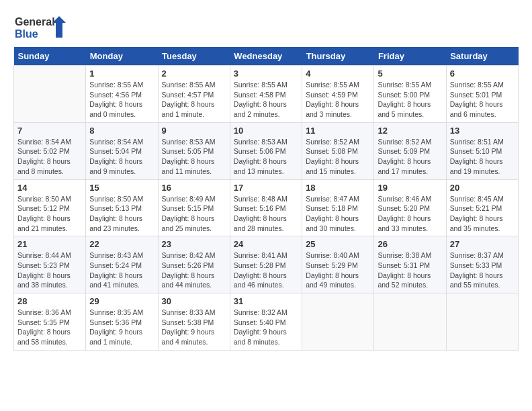 This screenshot has width=532, height=411. I want to click on day-info: Sunrise: 8:54 AM Sunset: 5:02 PM Dayligh…, so click(50, 157).